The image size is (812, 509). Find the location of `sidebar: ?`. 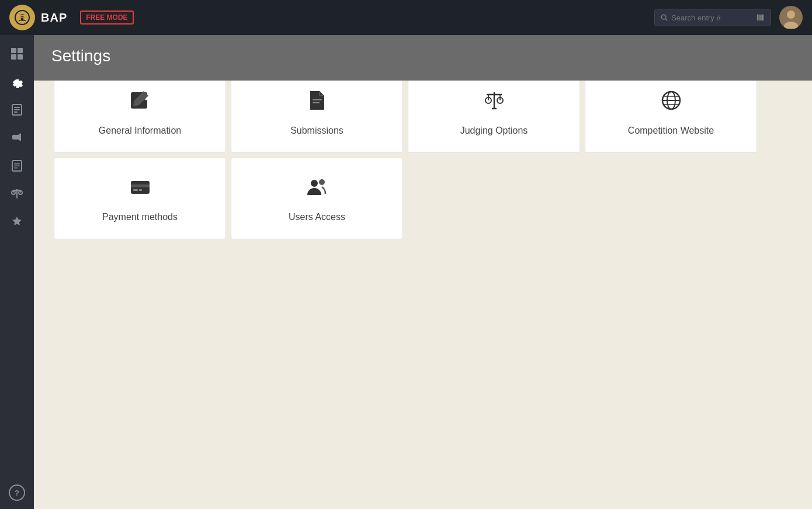

sidebar: ? is located at coordinates (17, 272).